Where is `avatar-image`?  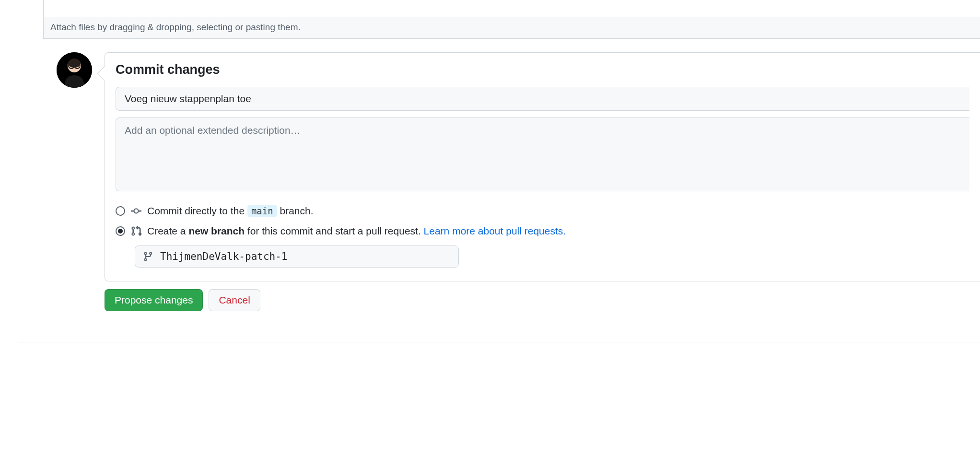
avatar-image is located at coordinates (74, 70).